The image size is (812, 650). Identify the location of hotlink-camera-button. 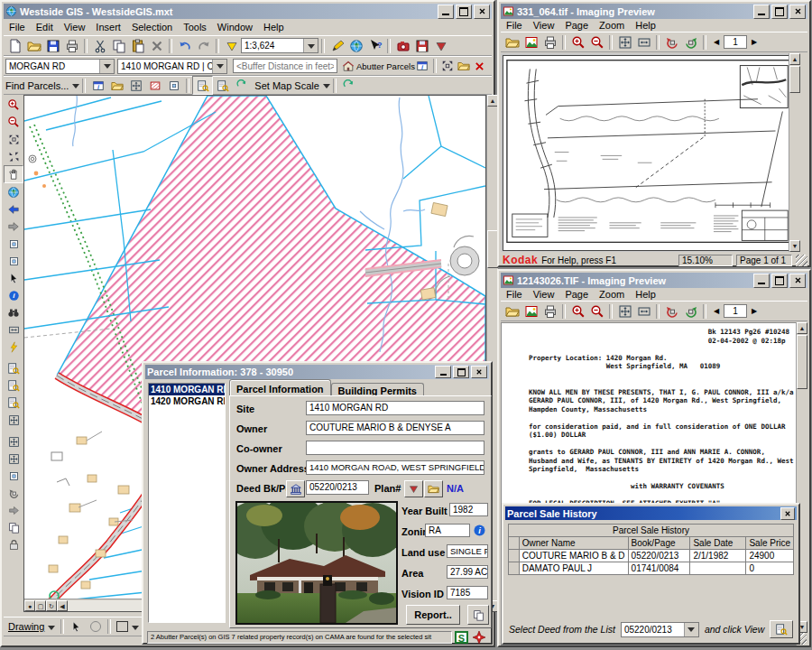
(402, 45).